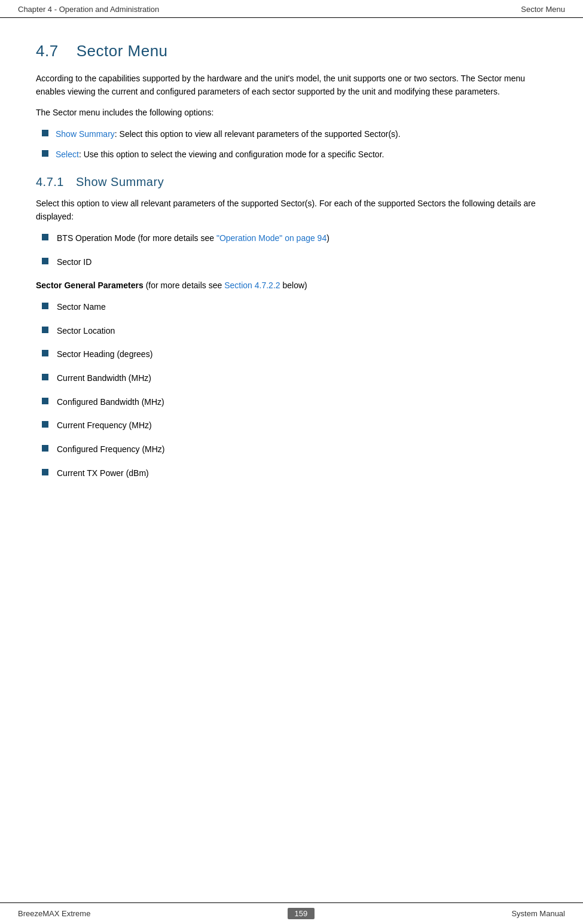  Describe the element at coordinates (538, 914) in the screenshot. I see `footer-manual: System Manual` at that location.